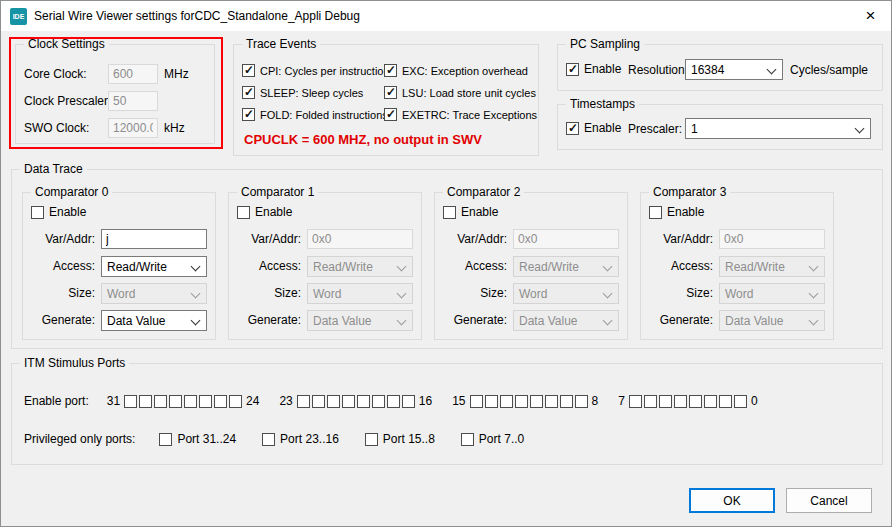 This screenshot has width=892, height=527. Describe the element at coordinates (594, 128) in the screenshot. I see `timestamps-enable-checkbox: Enable` at that location.